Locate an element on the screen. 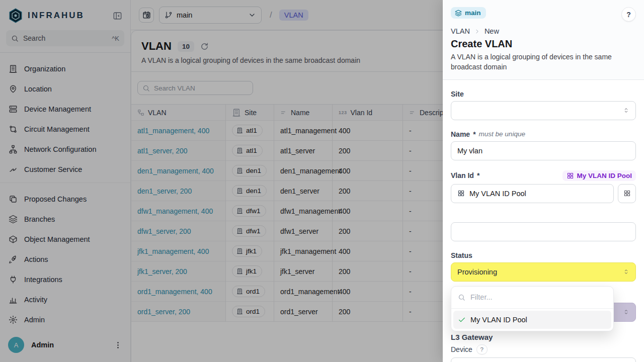 Image resolution: width=644 pixels, height=362 pixels. drawer-header: main ? VLAN New Create VLAN A VLAN is a … is located at coordinates (543, 40).